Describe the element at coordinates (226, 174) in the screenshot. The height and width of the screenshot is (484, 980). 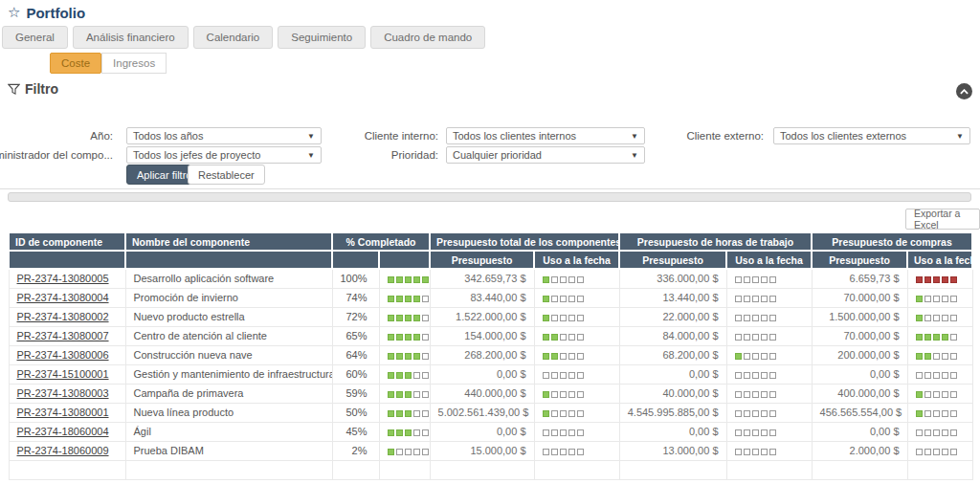
I see `reset-filter-button: Restablecer` at that location.